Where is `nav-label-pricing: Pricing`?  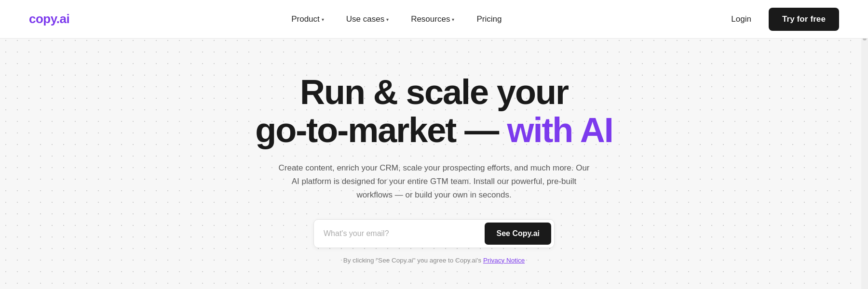 nav-label-pricing: Pricing is located at coordinates (489, 19).